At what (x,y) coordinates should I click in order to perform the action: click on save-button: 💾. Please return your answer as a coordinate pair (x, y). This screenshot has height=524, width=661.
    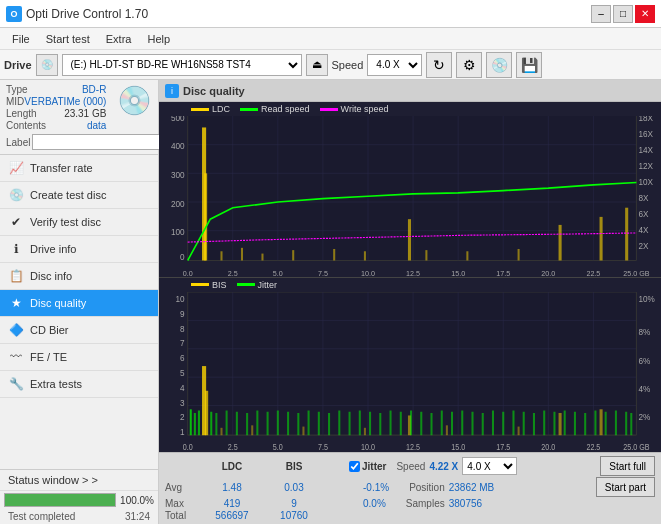
    Looking at the image, I should click on (529, 65).